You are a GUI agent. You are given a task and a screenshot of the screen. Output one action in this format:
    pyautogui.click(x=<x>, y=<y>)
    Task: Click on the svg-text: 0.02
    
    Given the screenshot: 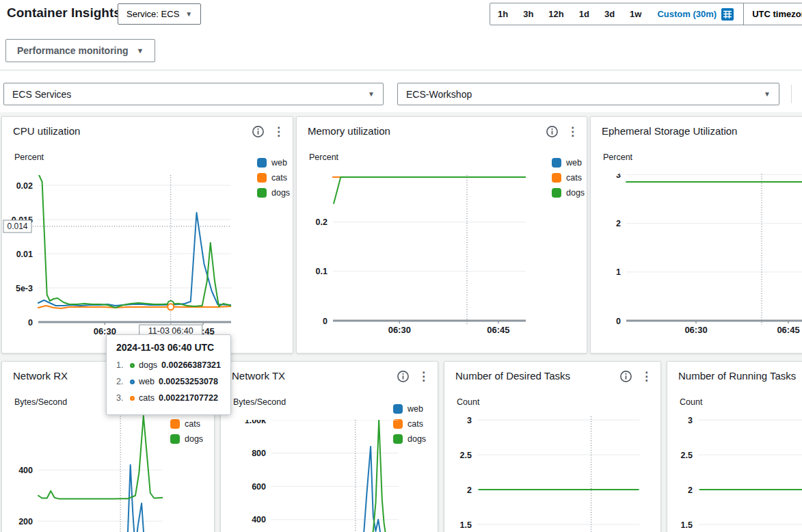 What is the action you would take?
    pyautogui.click(x=25, y=186)
    